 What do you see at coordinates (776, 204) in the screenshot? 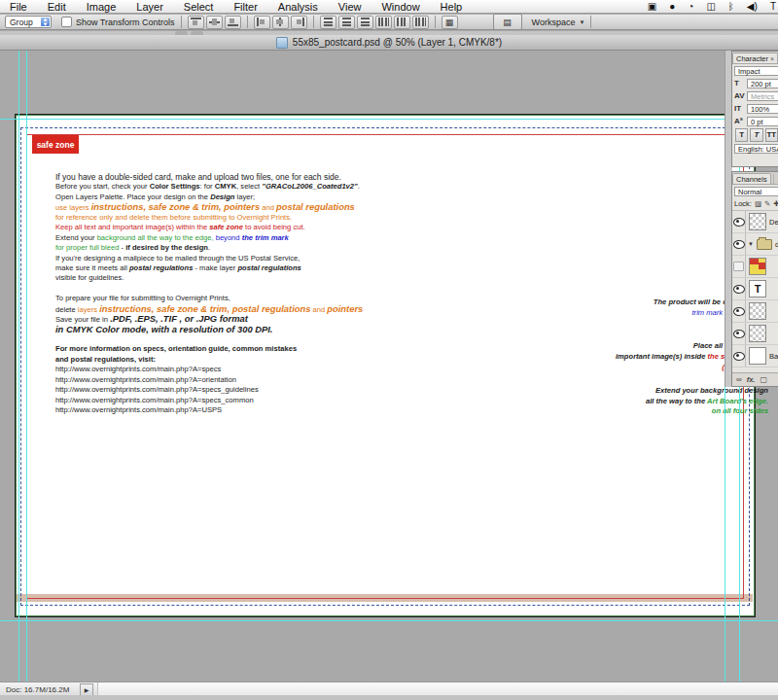
I see `lock-position-icon: ✚` at bounding box center [776, 204].